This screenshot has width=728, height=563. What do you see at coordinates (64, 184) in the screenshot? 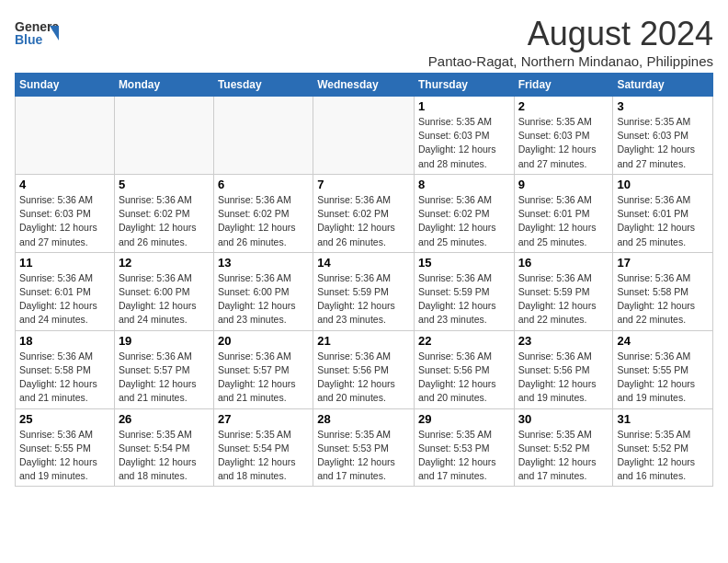
I see `day-number: 4` at bounding box center [64, 184].